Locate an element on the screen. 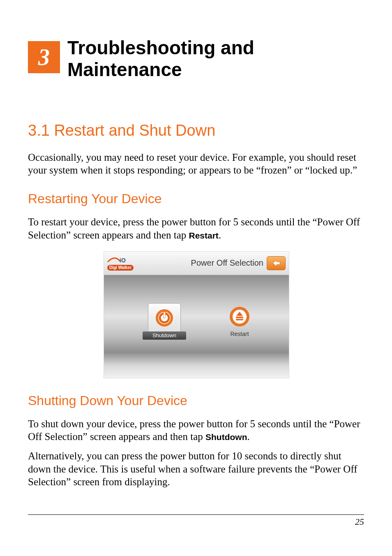  shutdown-p1-bold: Shutdown is located at coordinates (226, 437).